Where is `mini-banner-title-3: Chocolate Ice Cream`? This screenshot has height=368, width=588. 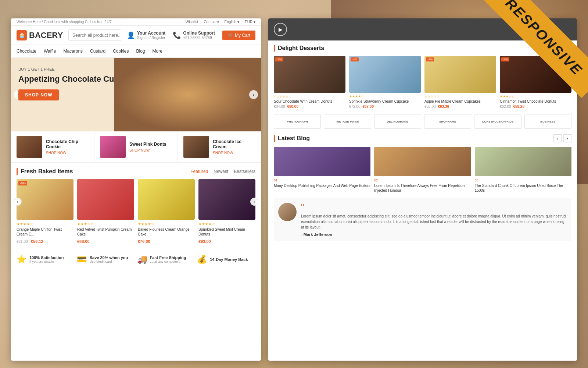 mini-banner-title-3: Chocolate Ice Cream is located at coordinates (234, 144).